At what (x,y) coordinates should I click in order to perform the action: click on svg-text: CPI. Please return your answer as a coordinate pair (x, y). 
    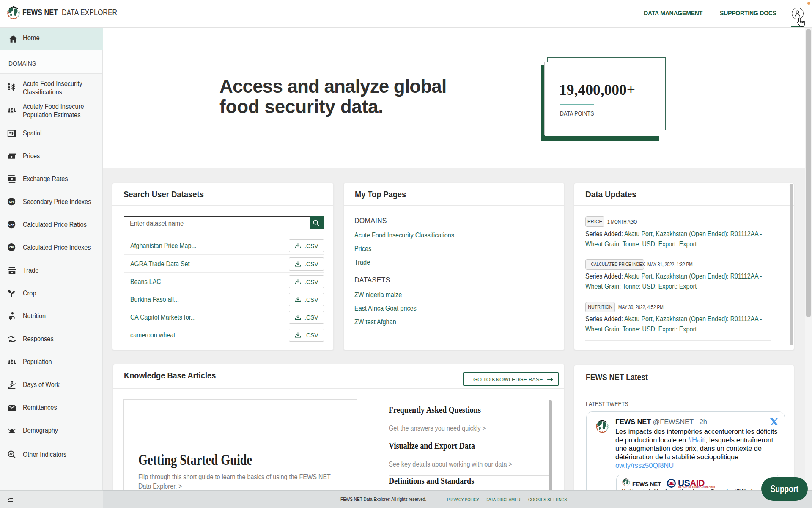
    Looking at the image, I should click on (12, 247).